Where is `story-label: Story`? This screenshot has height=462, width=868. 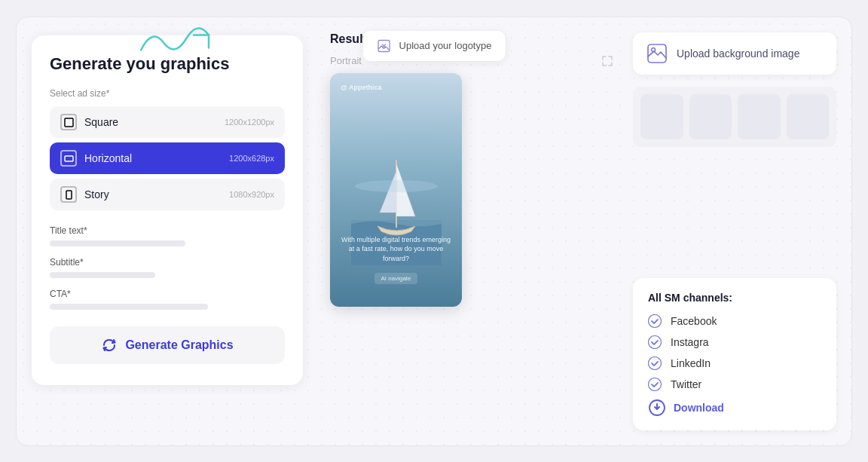 story-label: Story is located at coordinates (96, 194).